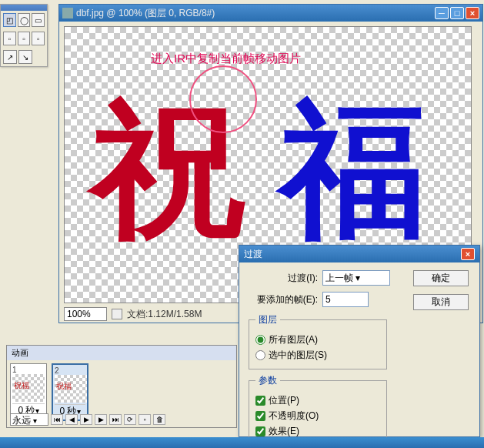 This screenshot has height=448, width=484. I want to click on loop-select: 永远 ▾, so click(29, 420).